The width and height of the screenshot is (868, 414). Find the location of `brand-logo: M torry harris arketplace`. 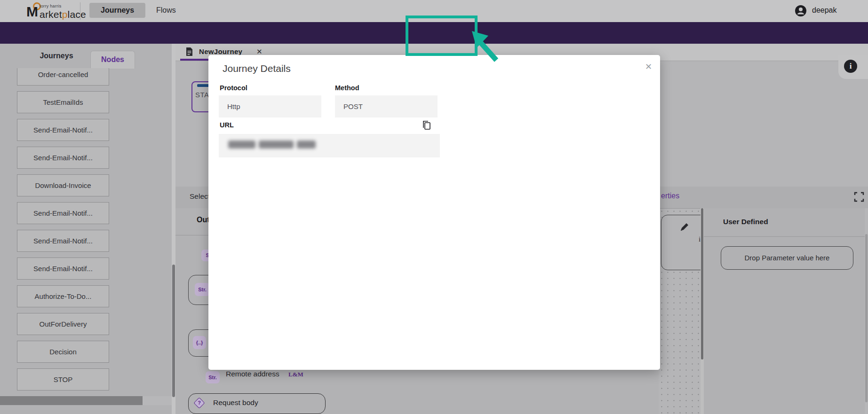

brand-logo: M torry harris arketplace is located at coordinates (47, 11).